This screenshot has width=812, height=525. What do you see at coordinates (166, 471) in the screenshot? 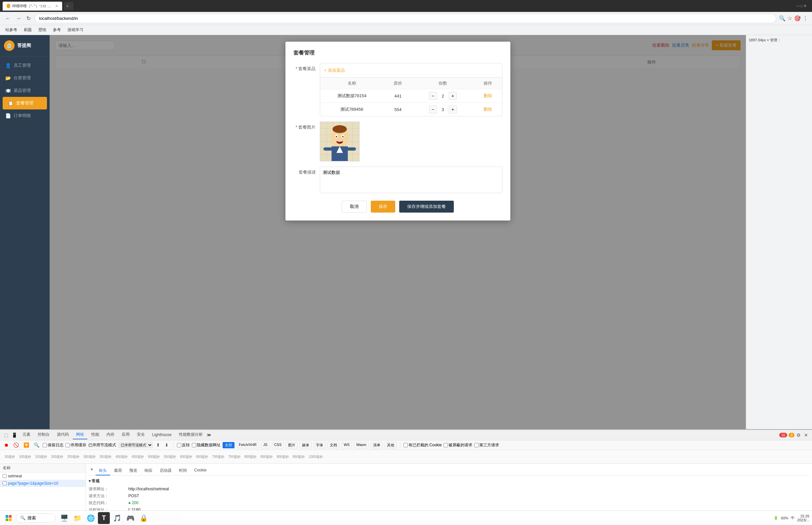
I see `detail-tab-initiator: 启动器` at bounding box center [166, 471].